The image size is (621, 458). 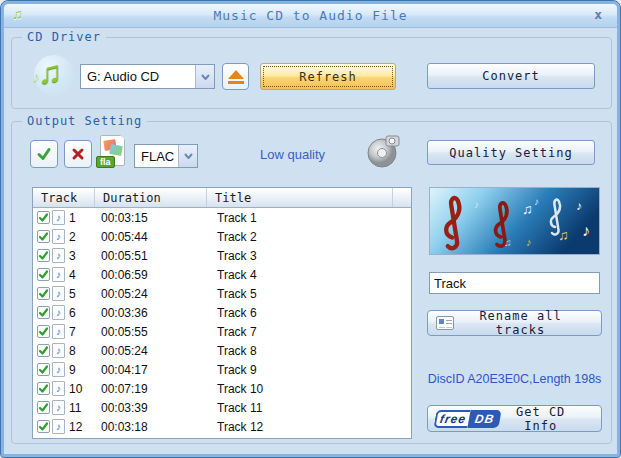 I want to click on get-cd-info-button: freeDB Get CD Info, so click(x=514, y=418).